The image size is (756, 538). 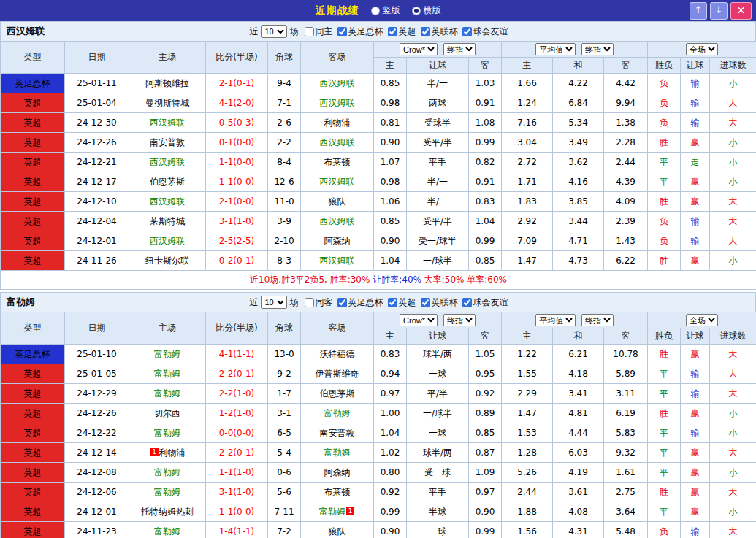 What do you see at coordinates (285, 328) in the screenshot?
I see `col-corners: 角球` at bounding box center [285, 328].